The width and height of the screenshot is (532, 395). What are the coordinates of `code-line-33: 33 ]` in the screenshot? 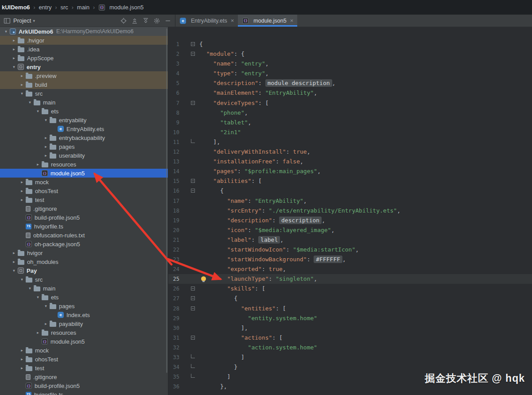 It's located at (350, 357).